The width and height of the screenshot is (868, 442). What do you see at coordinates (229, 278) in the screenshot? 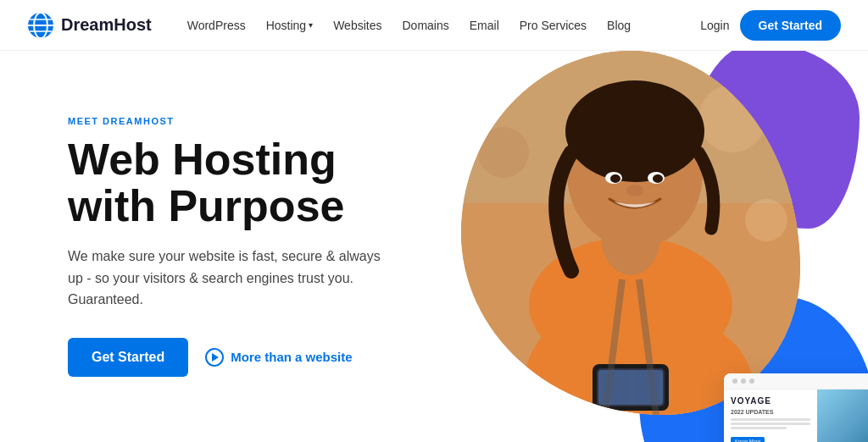
I see `hero-description: We make sure your website is fast, secur…` at bounding box center [229, 278].